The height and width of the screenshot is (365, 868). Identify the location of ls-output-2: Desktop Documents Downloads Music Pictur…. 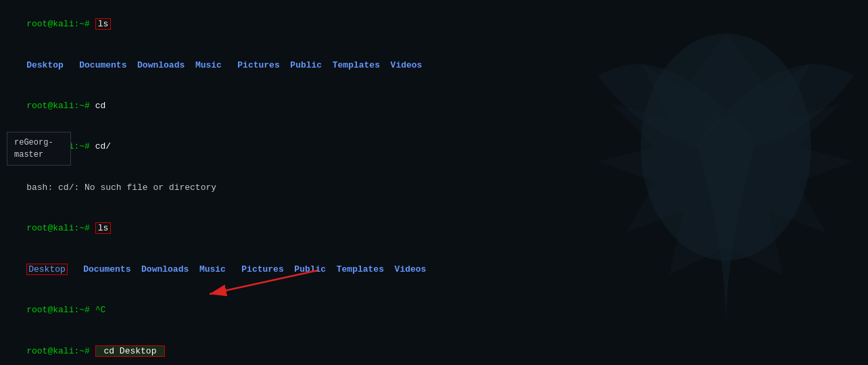
(434, 270).